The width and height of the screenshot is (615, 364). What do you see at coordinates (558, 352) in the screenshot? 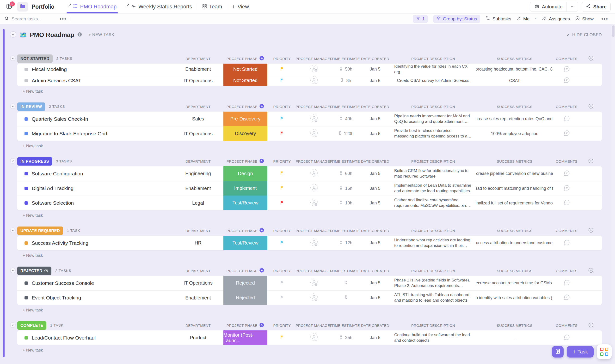
I see `notepad-button` at bounding box center [558, 352].